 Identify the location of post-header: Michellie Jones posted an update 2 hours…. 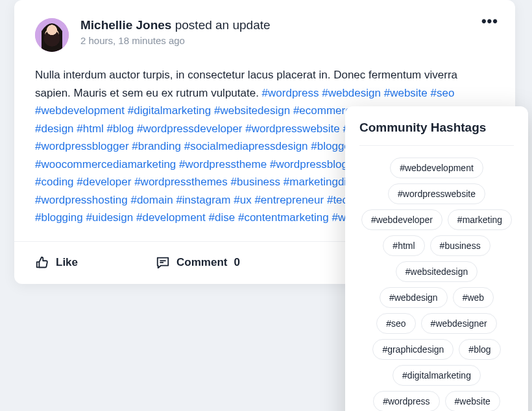
(265, 35).